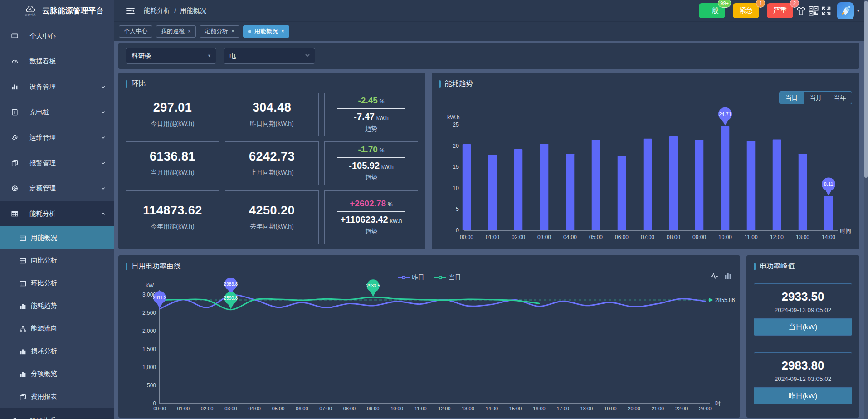 The height and width of the screenshot is (419, 868). Describe the element at coordinates (866, 210) in the screenshot. I see `page-scrollbar` at that location.